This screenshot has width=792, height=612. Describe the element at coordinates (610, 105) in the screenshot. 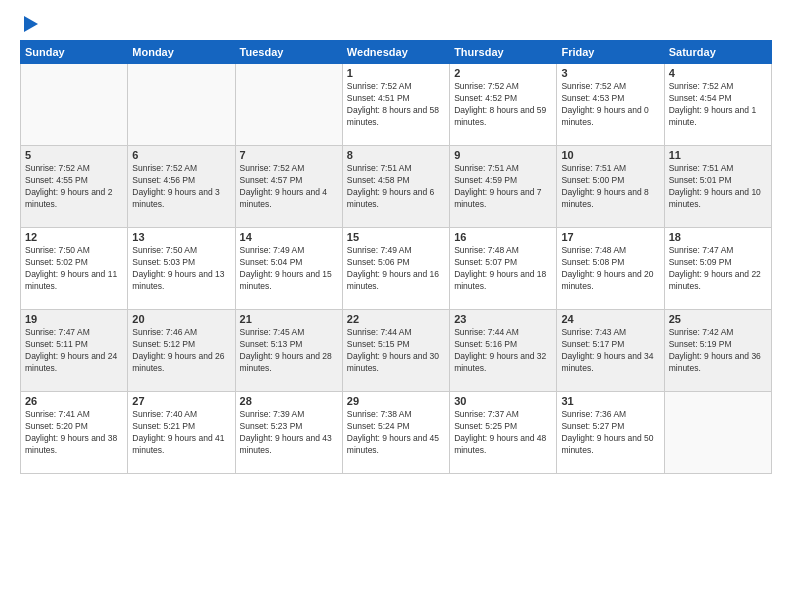

I see `day-info: Sunrise: 7:52 AMSunset: 4:53 PMDaylight:…` at that location.